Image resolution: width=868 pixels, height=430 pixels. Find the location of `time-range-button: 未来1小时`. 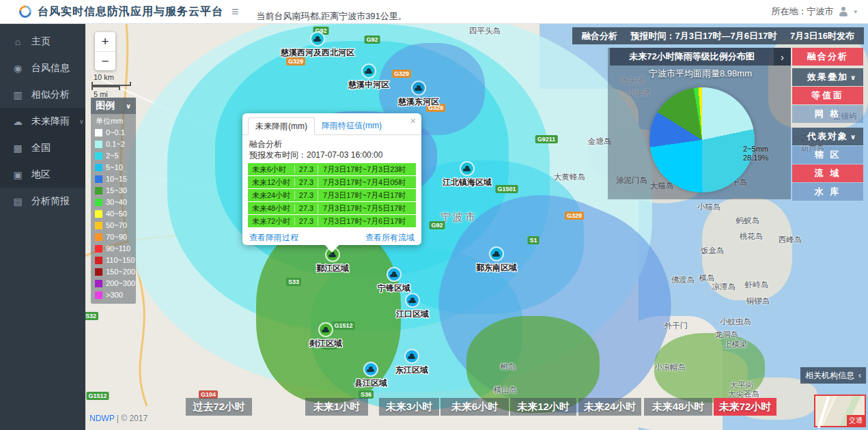

time-range-button: 未来1小时 is located at coordinates (337, 407).